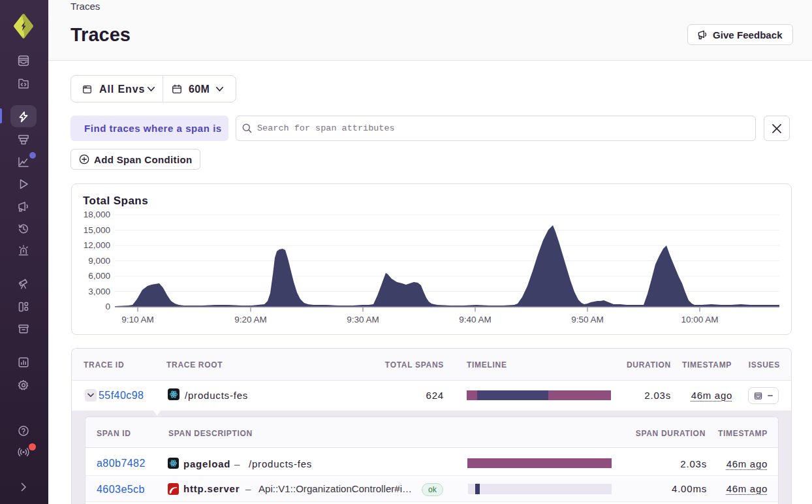  Describe the element at coordinates (138, 320) in the screenshot. I see `svg-text: 9:10 AM` at that location.